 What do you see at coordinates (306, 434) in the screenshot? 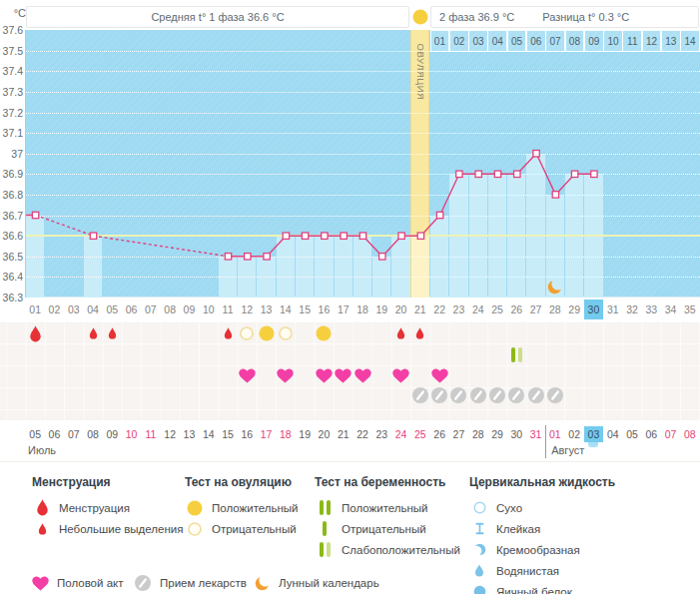
I see `date-cell: 19` at bounding box center [306, 434].